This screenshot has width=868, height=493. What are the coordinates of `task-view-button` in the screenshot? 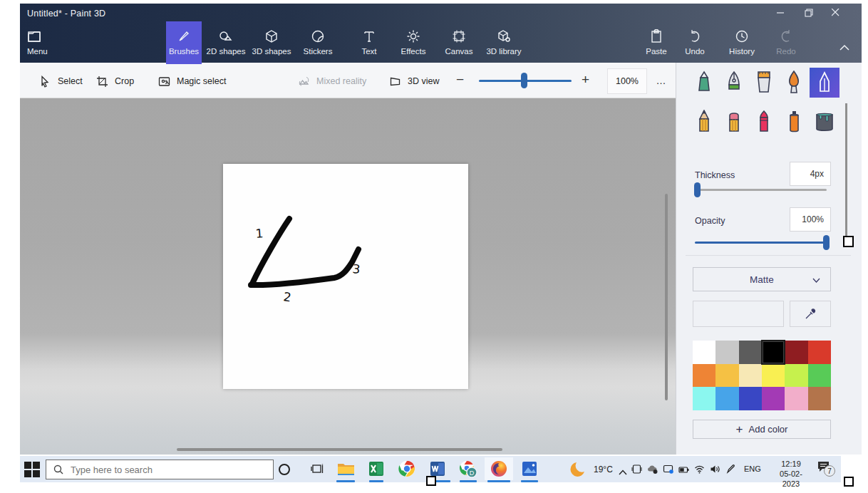 It's located at (317, 469).